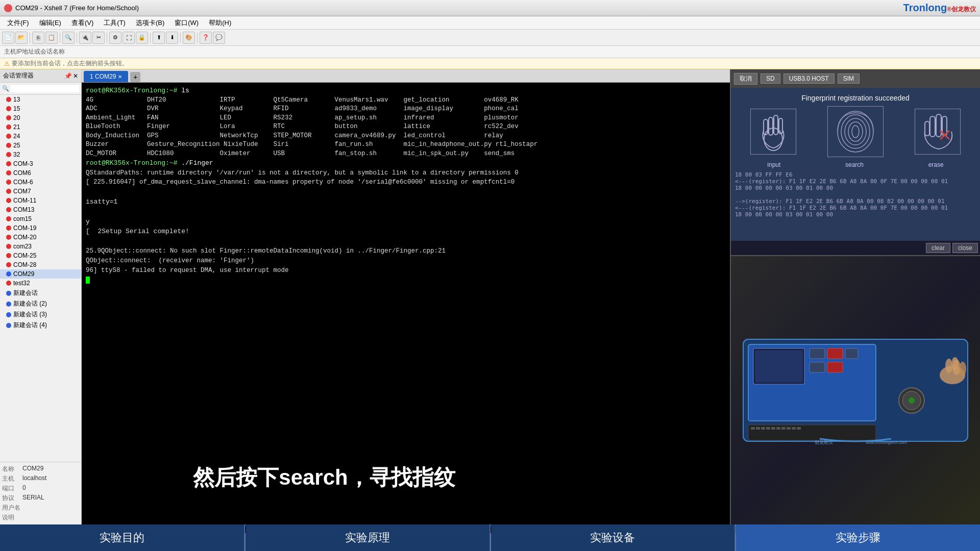 Image resolution: width=980 pixels, height=551 pixels. Describe the element at coordinates (11, 479) in the screenshot. I see `info-host-label: 主机` at that location.